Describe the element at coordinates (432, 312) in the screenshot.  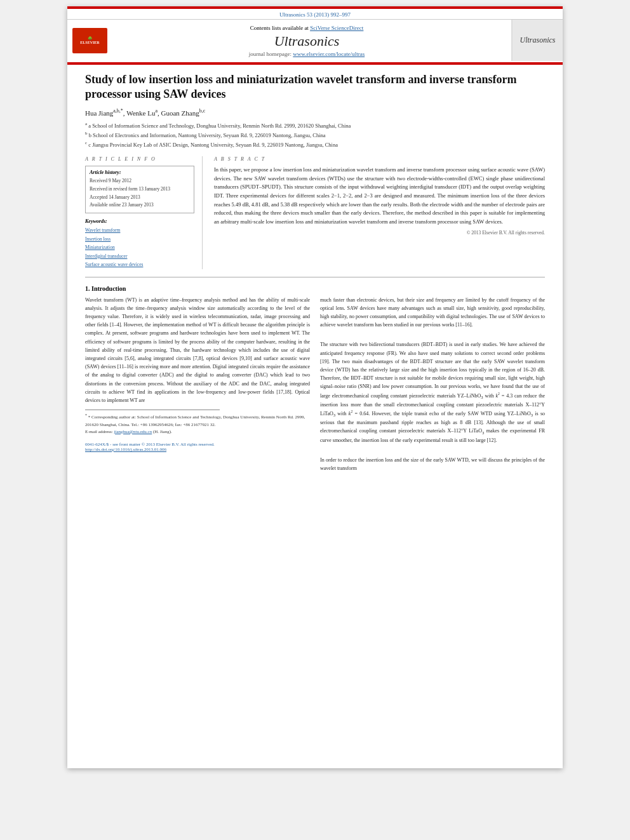
I see `intro-right-text-1: much faster than electronic devices, but…` at that location.